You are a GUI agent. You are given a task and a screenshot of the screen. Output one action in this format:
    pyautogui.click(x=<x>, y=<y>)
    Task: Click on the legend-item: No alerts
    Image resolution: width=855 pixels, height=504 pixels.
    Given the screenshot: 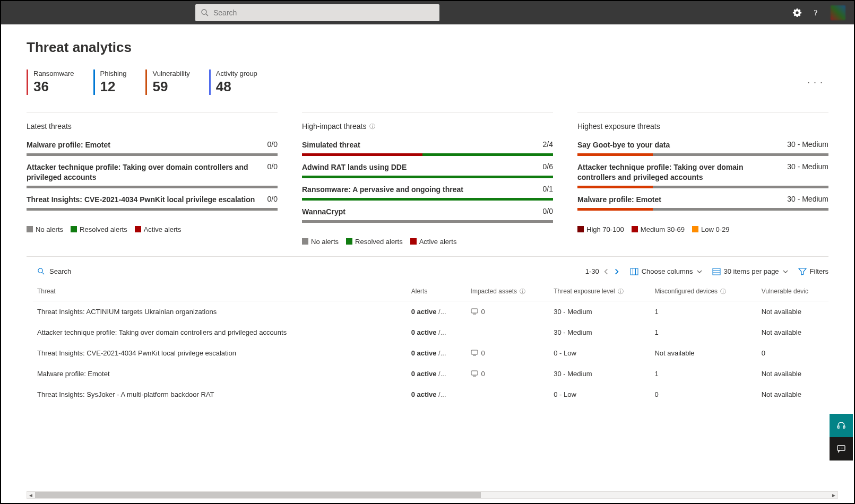 What is the action you would take?
    pyautogui.click(x=321, y=242)
    